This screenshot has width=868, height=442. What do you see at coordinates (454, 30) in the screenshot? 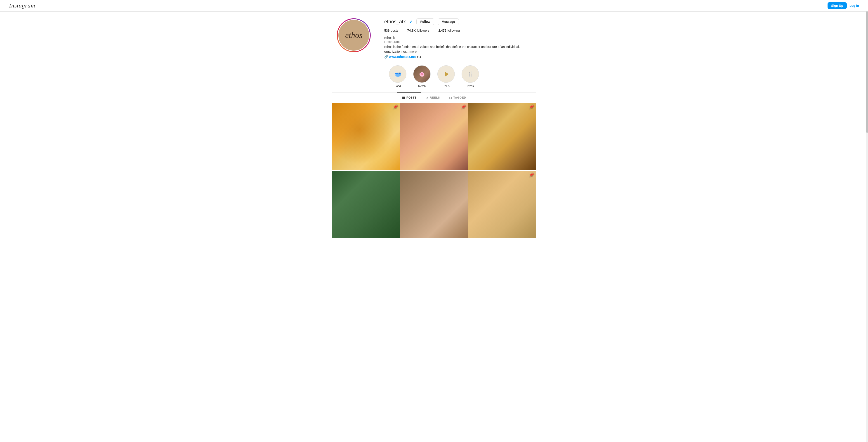
I see `following-label: following` at bounding box center [454, 30].